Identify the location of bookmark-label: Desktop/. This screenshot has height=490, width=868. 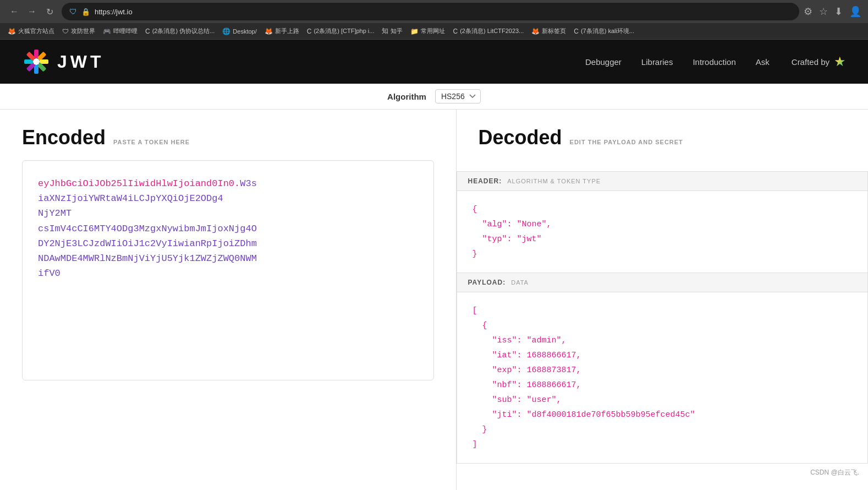
(244, 31).